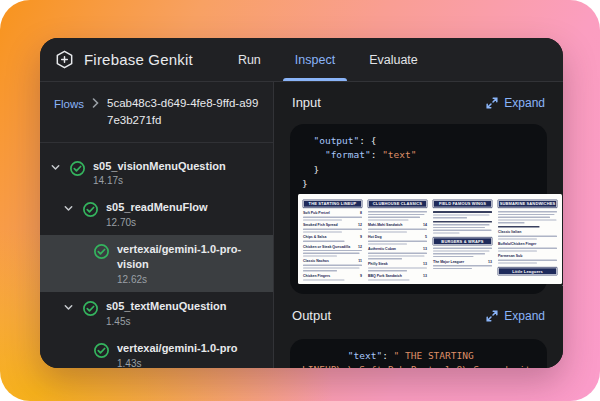  I want to click on menu-image-content: THE STARTING LINEUPSoft Pub Pretzel8Smok…, so click(430, 239).